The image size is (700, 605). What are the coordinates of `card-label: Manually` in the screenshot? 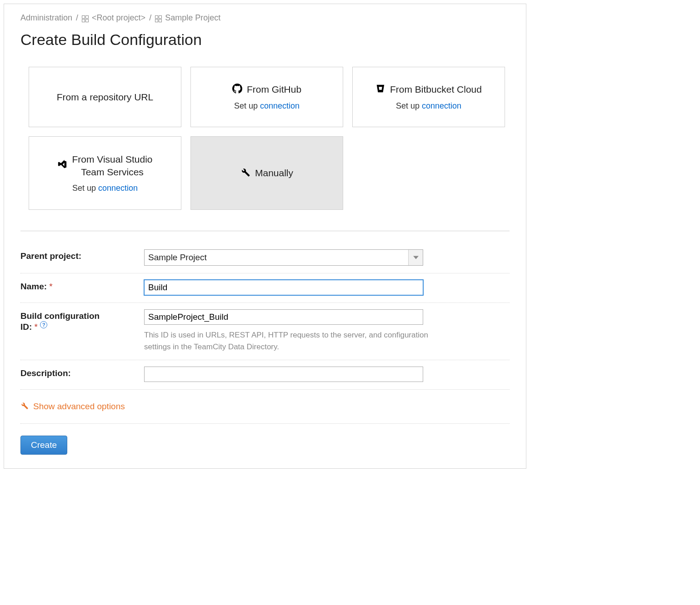 It's located at (274, 173).